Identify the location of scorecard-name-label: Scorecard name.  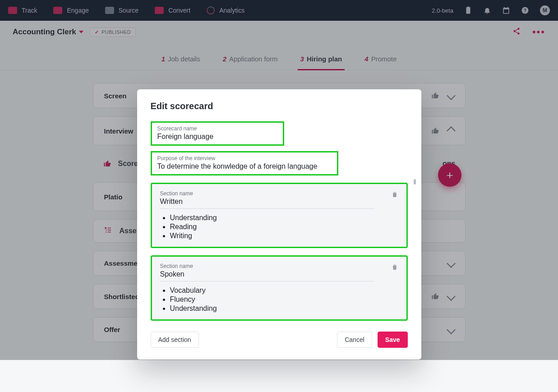
(217, 129).